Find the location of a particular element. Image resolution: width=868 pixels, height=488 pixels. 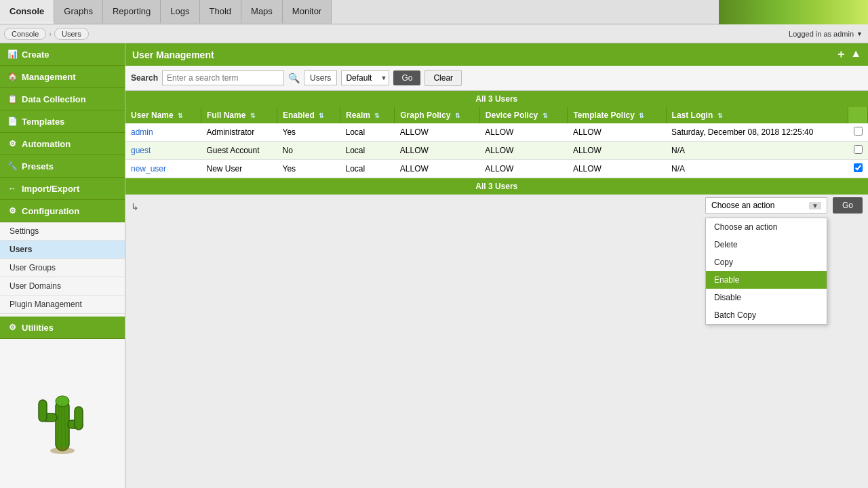

table-row: admin Administrator Yes Local ALLOW ALLO… is located at coordinates (496, 133).